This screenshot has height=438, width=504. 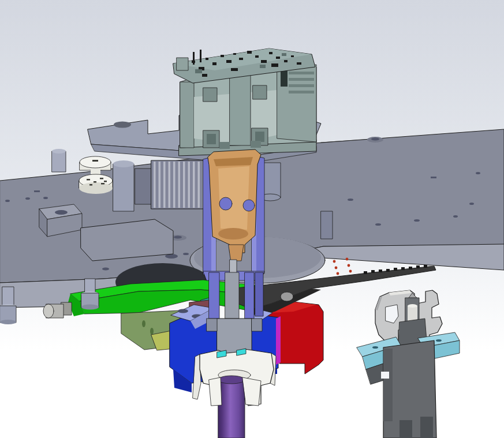 I want to click on upper-plate-hole, so click(x=122, y=125).